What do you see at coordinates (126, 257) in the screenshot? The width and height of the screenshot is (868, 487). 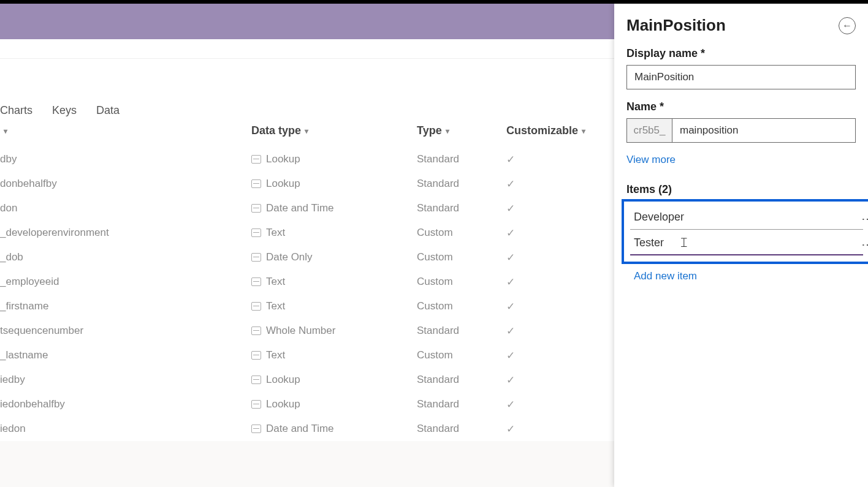 I see `cell-name: _dob` at bounding box center [126, 257].